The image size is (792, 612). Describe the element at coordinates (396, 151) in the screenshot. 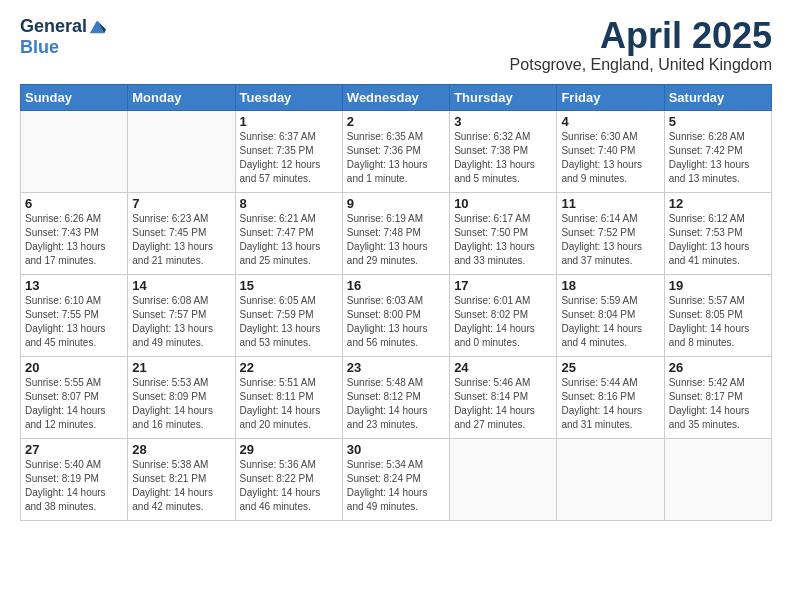

I see `calendar-cell: 2Sunrise: 6:35 AM Sunset: 7:36 PM Daylig…` at that location.